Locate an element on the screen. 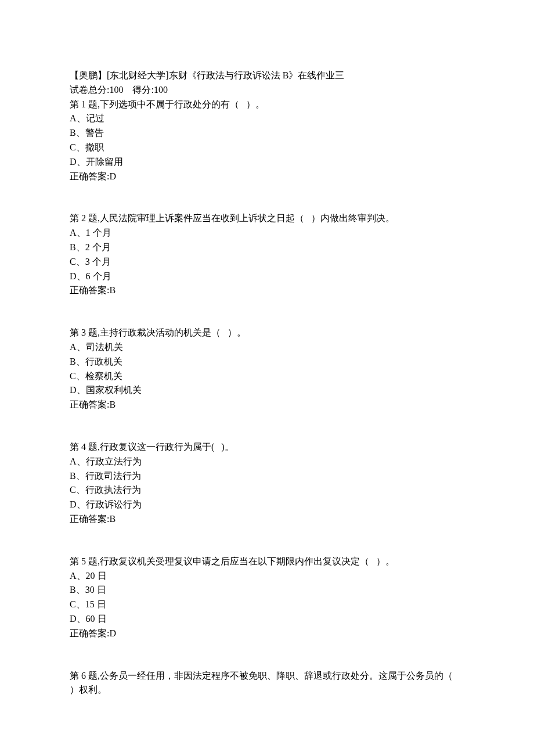 Image resolution: width=534 pixels, height=756 pixels. option: D、开除留用 is located at coordinates (267, 163).